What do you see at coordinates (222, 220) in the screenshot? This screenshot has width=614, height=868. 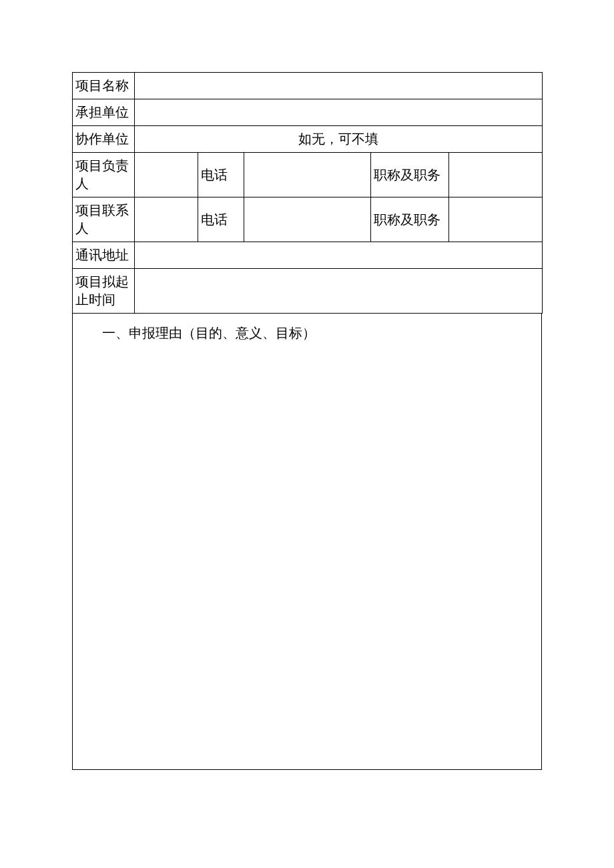 I see `label-contact-phone: 电话` at bounding box center [222, 220].